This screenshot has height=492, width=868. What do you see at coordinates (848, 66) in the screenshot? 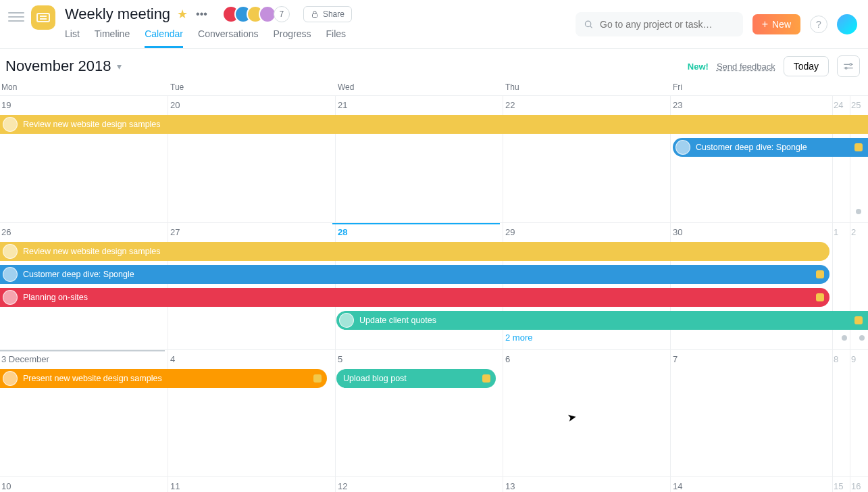
I see `sliders-icon` at bounding box center [848, 66].